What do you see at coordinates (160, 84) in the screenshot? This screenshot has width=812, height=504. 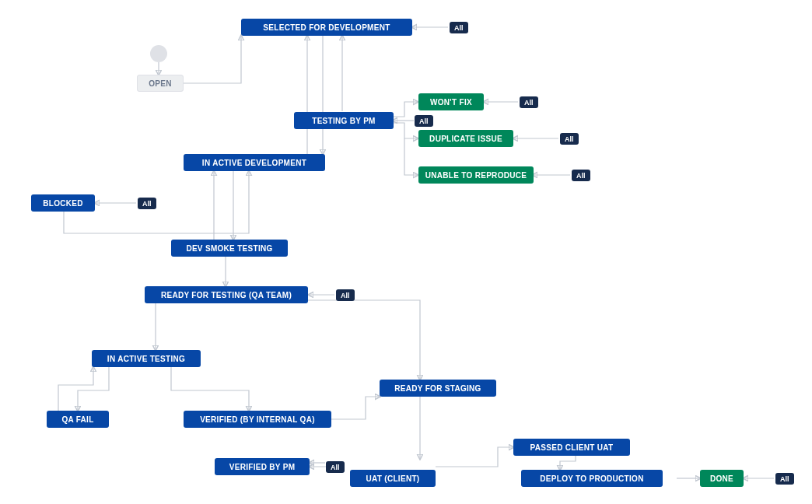 I see `node-label: OPEN` at bounding box center [160, 84].